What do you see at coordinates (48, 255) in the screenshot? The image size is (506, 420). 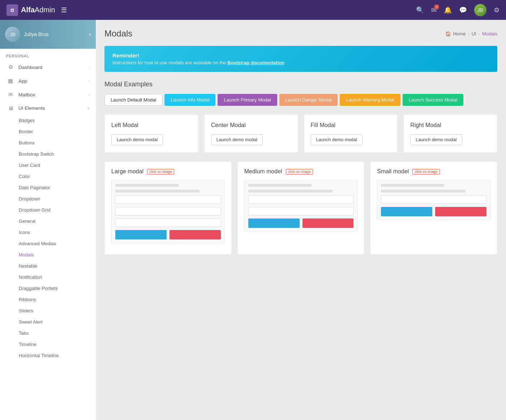 I see `sidebar-sub-modals: Modals` at bounding box center [48, 255].